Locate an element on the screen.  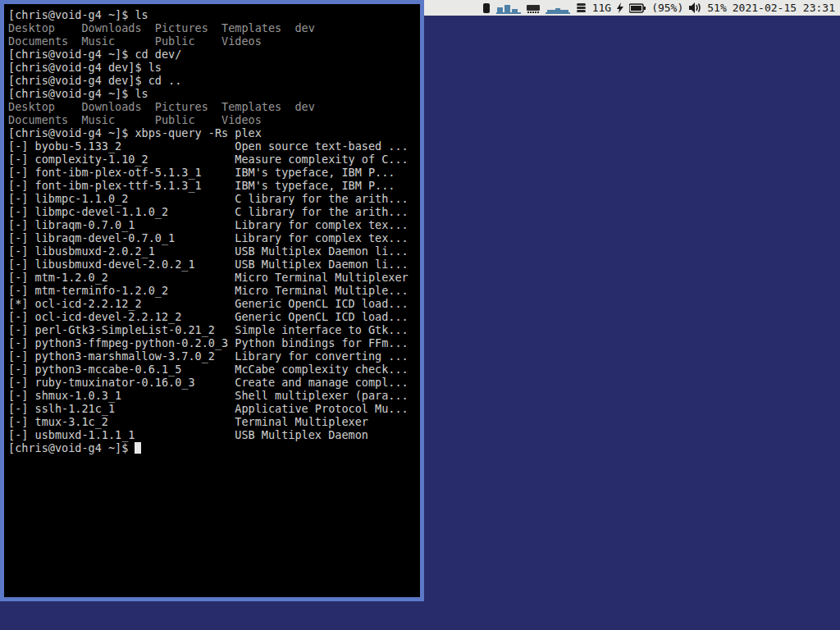
terminal-line: [chris@void-g4 dev]$ cd .. is located at coordinates (214, 80).